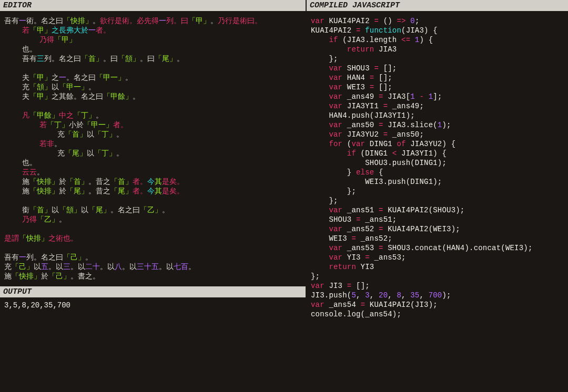 The width and height of the screenshot is (568, 392). What do you see at coordinates (320, 87) in the screenshot?
I see `js-l8-a` at bounding box center [320, 87].